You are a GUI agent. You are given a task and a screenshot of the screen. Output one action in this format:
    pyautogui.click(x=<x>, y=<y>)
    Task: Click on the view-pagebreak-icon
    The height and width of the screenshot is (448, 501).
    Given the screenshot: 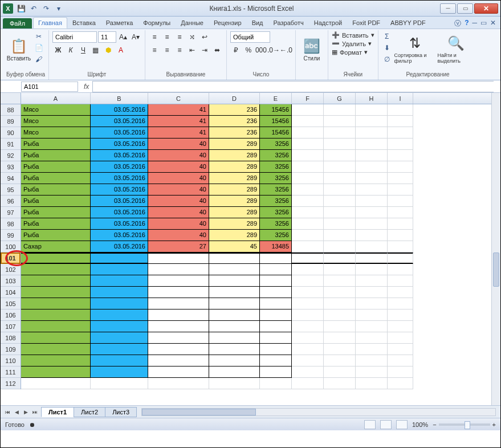 What is the action you would take?
    pyautogui.click(x=402, y=425)
    